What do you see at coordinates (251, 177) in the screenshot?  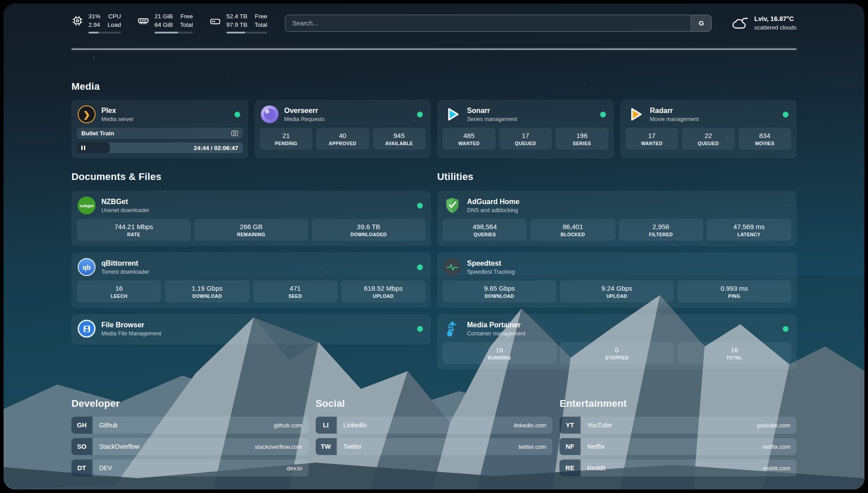 I see `section-title-documents: Documents & Files` at bounding box center [251, 177].